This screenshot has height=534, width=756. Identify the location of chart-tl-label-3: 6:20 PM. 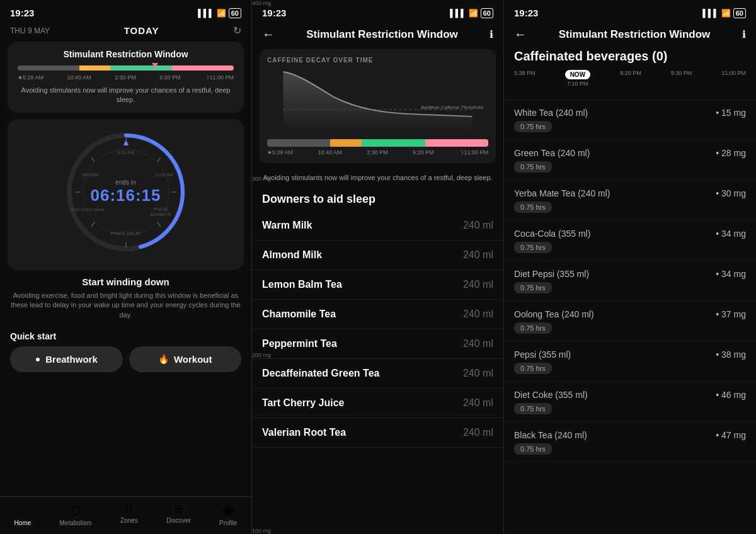
(423, 152).